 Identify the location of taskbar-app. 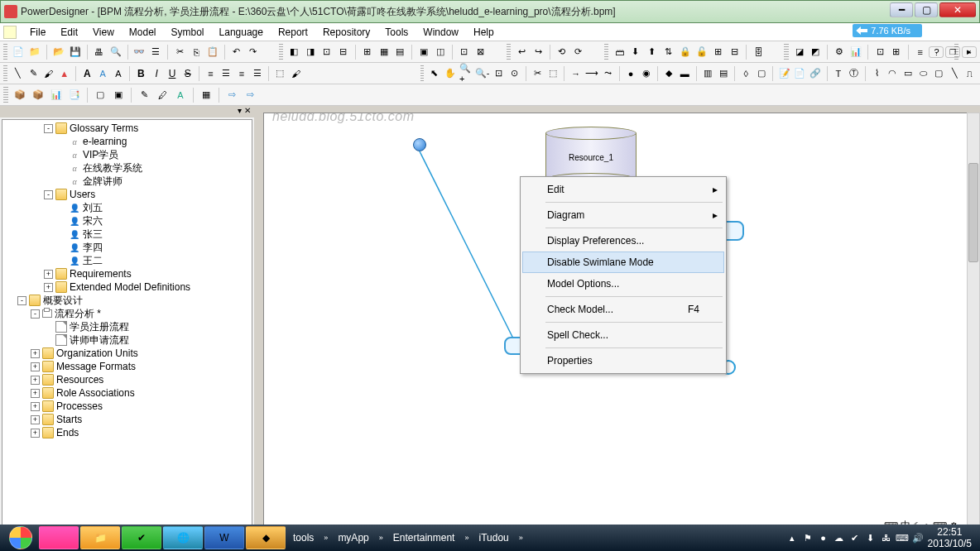
(59, 538).